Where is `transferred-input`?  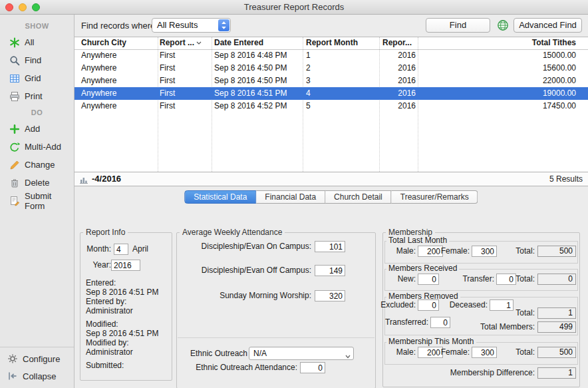 transferred-input is located at coordinates (440, 322).